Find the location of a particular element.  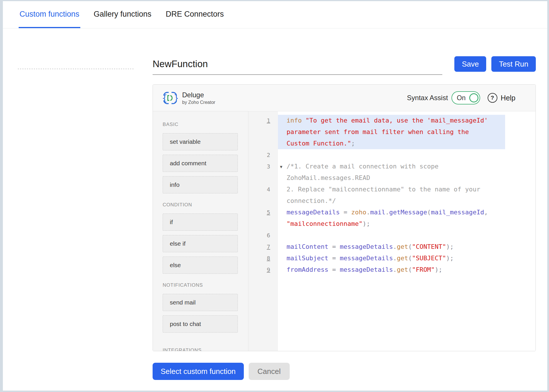

code-line-9: 9fromAddress = messageDetails.get("FROM"… is located at coordinates (392, 270).